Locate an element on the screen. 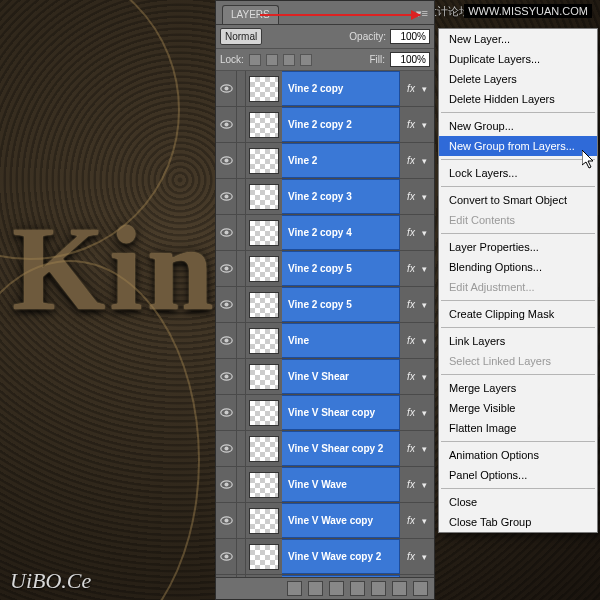 Image resolution: width=600 pixels, height=600 pixels. layer-name: Vine 2 is located at coordinates (341, 160).